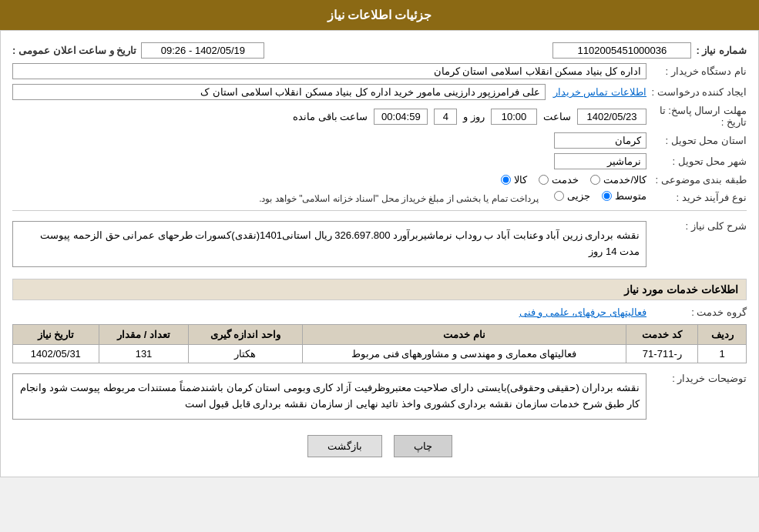 The width and height of the screenshot is (759, 532). What do you see at coordinates (697, 92) in the screenshot?
I see `requester-label: ایجاد کننده درخواست :` at bounding box center [697, 92].